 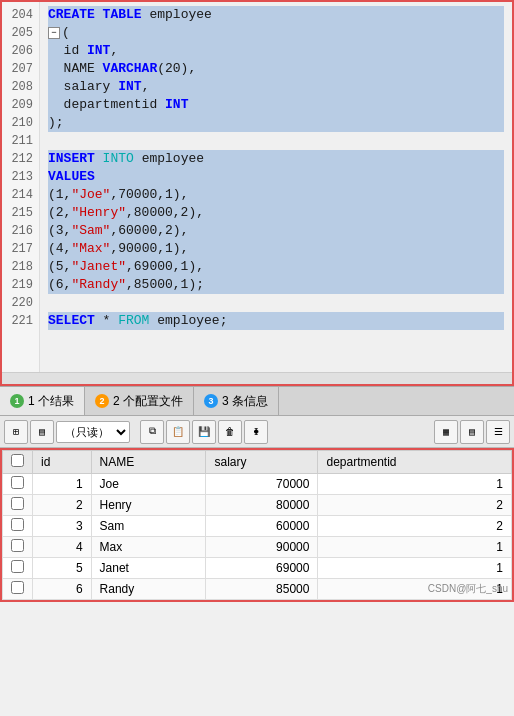 I want to click on cell-id: 6, so click(x=62, y=590).